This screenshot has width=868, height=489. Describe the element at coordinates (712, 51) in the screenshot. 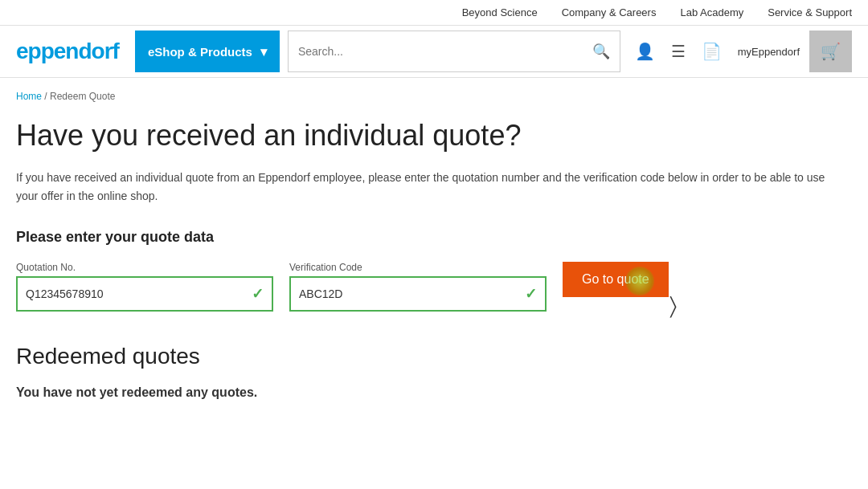

I see `document-icon: 📄` at that location.